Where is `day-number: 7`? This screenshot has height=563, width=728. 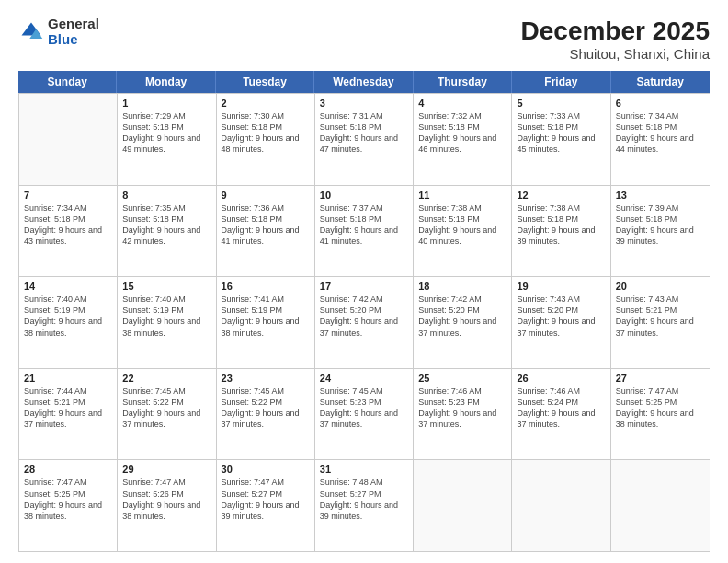
day-number: 7 is located at coordinates (68, 195).